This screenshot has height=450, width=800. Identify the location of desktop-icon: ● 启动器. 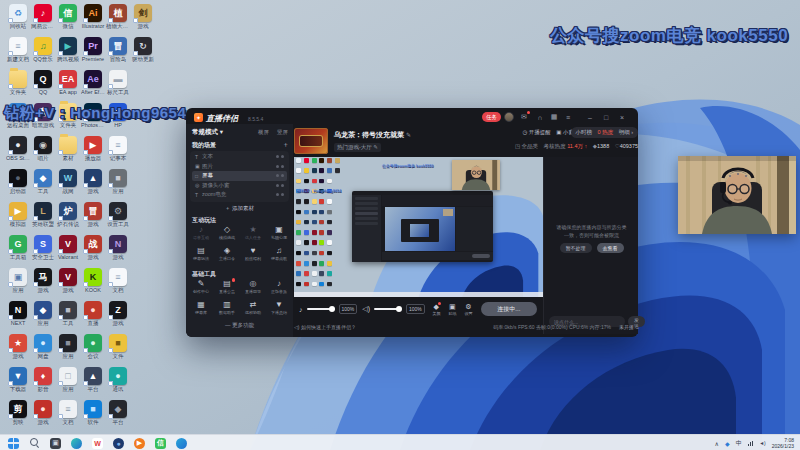
(18, 182).